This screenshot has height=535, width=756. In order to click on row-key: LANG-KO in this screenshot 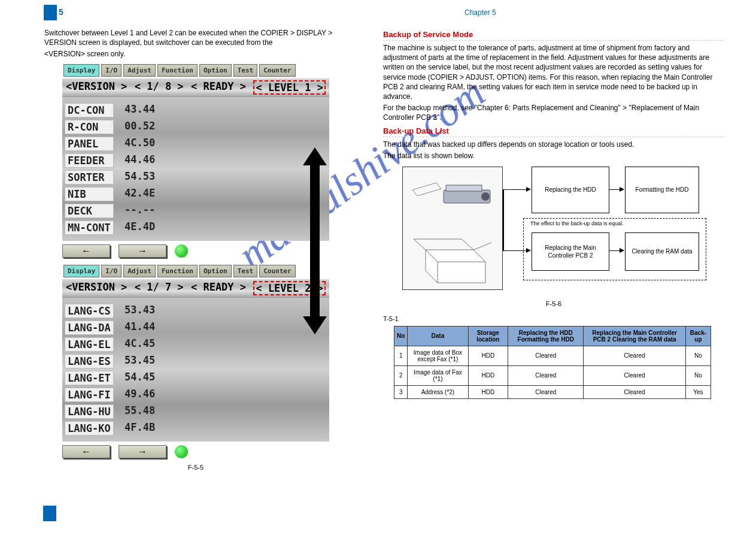, I will do `click(89, 428)`.